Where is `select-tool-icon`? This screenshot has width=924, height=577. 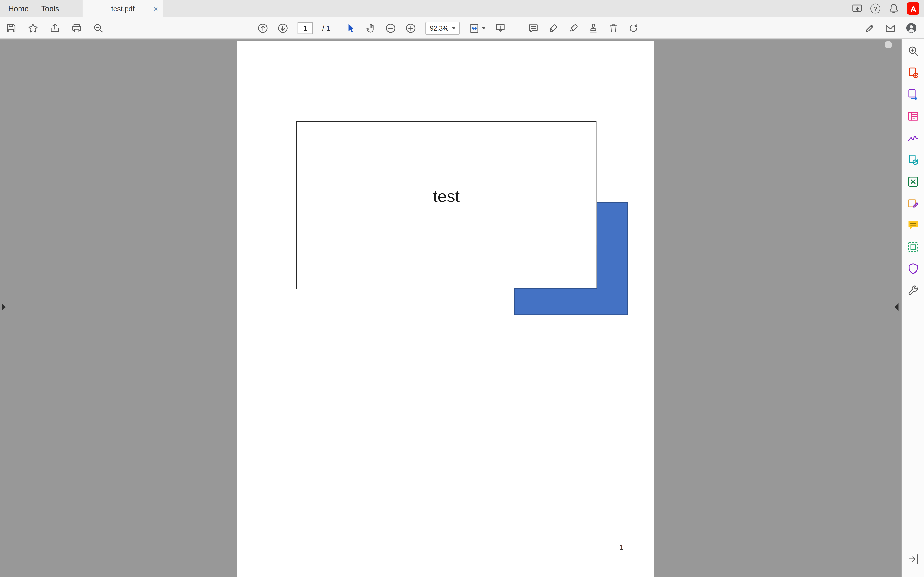
select-tool-icon is located at coordinates (351, 28).